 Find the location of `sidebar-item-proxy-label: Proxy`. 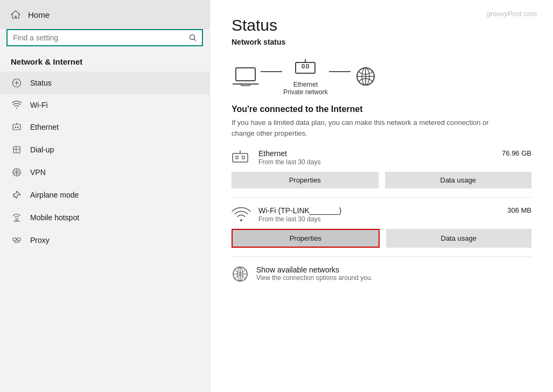

sidebar-item-proxy-label: Proxy is located at coordinates (40, 240).